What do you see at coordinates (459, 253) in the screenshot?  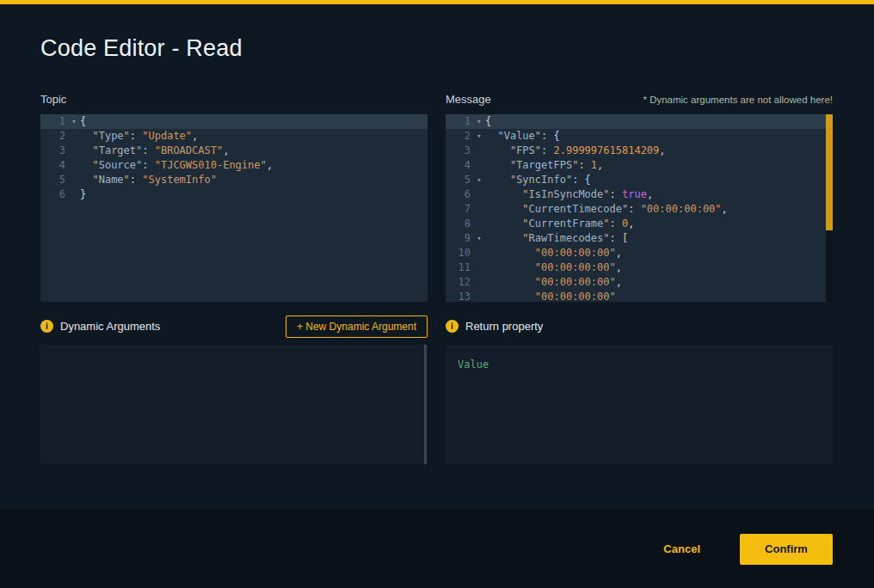 I see `line-number: 10` at bounding box center [459, 253].